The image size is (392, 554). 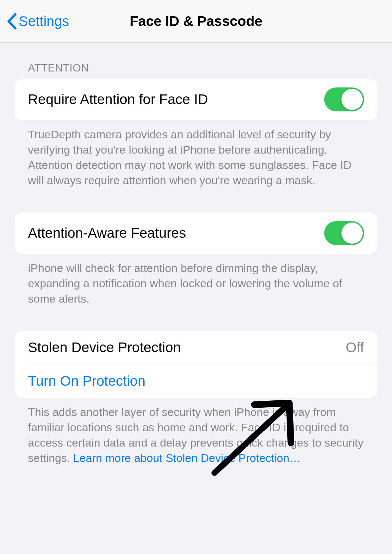 What do you see at coordinates (118, 99) in the screenshot?
I see `require-attention-label: Require Attention for Face ID` at bounding box center [118, 99].